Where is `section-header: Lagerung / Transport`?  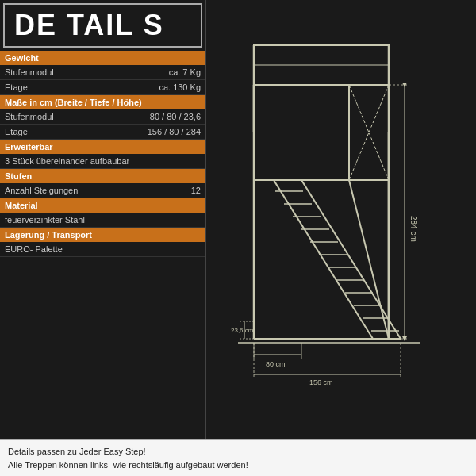
section-header: Lagerung / Transport is located at coordinates (103, 235).